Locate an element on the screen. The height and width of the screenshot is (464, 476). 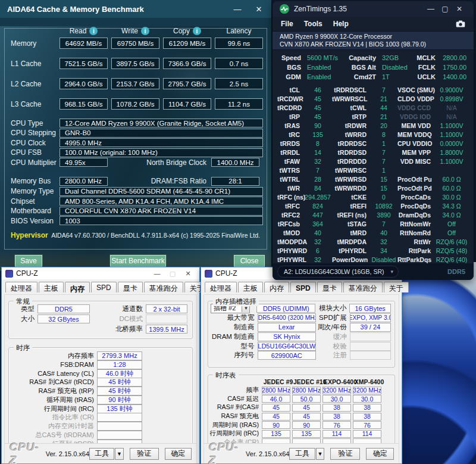
timing-value: 32 is located at coordinates (318, 242).